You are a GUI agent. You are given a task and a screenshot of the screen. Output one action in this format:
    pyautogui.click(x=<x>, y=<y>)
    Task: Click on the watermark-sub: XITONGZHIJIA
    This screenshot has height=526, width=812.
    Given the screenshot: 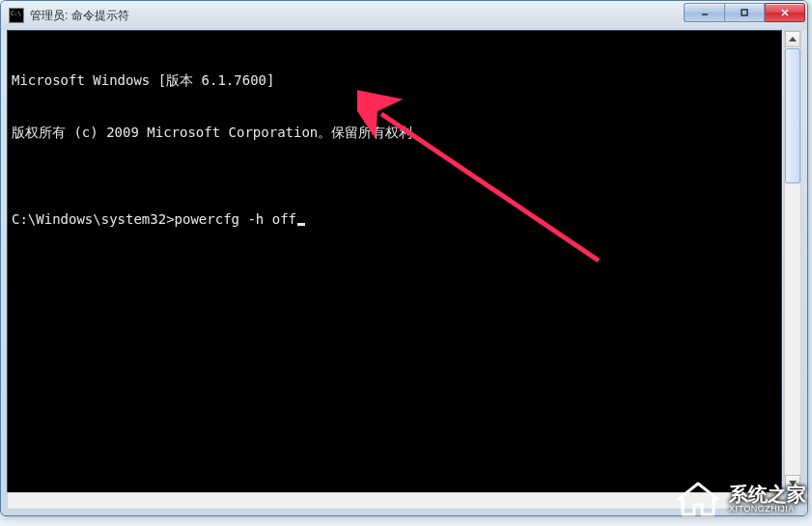 What is the action you would take?
    pyautogui.click(x=768, y=510)
    